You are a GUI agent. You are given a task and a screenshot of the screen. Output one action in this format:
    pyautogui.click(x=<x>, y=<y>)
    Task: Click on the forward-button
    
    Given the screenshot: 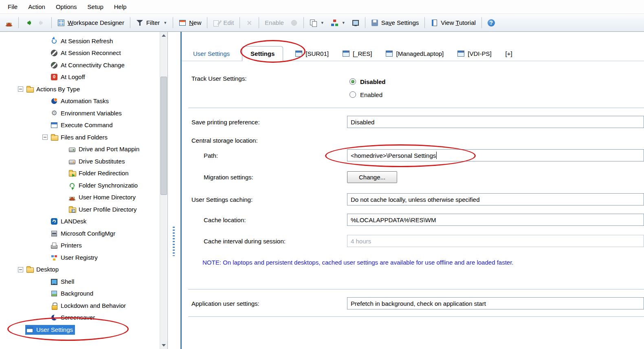 What is the action you would take?
    pyautogui.click(x=42, y=23)
    